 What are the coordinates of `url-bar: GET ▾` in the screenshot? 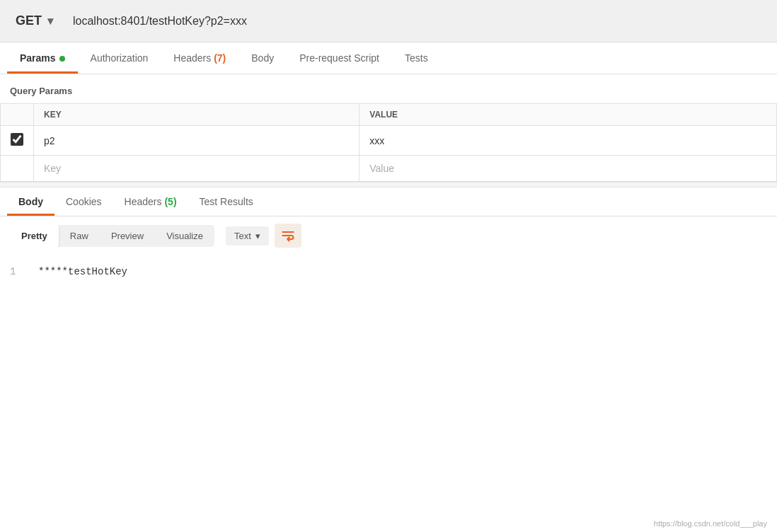 It's located at (388, 21).